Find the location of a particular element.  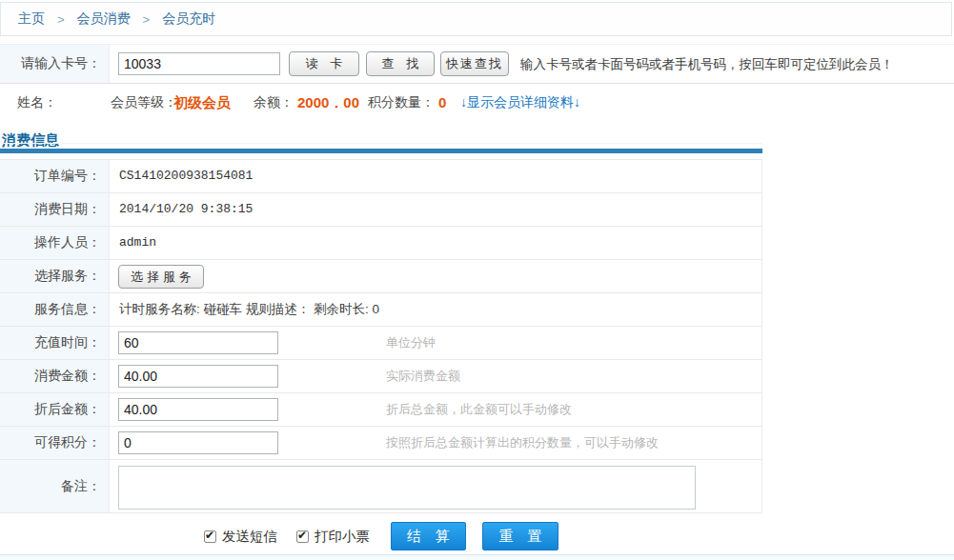

card-search-row: 请输入卡号： 读 卡 查 找 快速查找 输入卡号或者卡面号码或者手机号码，按回车… is located at coordinates (477, 64).